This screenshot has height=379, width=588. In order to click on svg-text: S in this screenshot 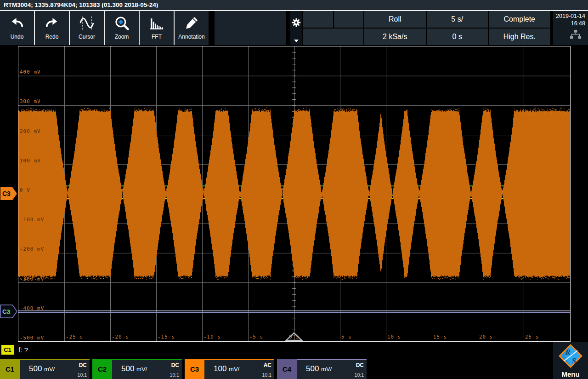, I will do `click(574, 361)`.